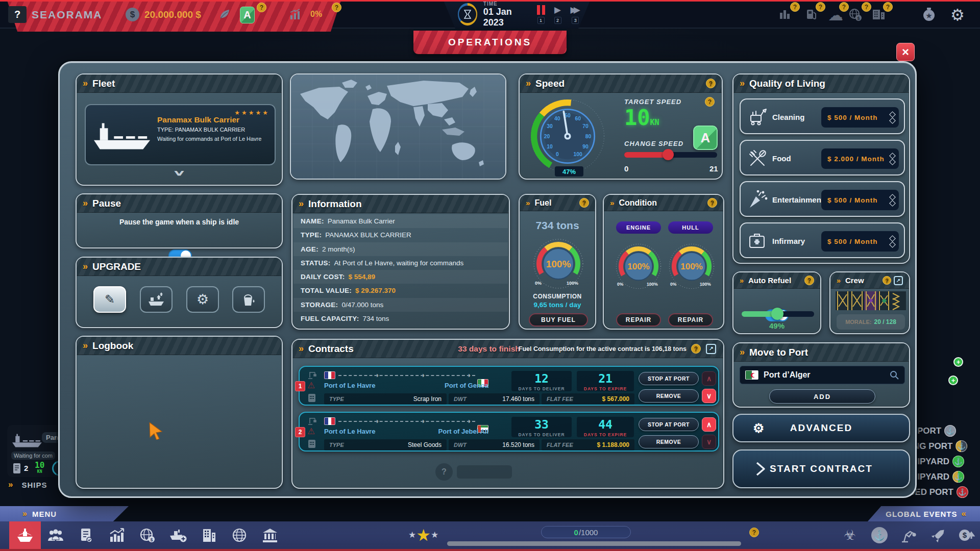 The image size is (980, 551). What do you see at coordinates (785, 14) in the screenshot?
I see `statistics-icon` at bounding box center [785, 14].